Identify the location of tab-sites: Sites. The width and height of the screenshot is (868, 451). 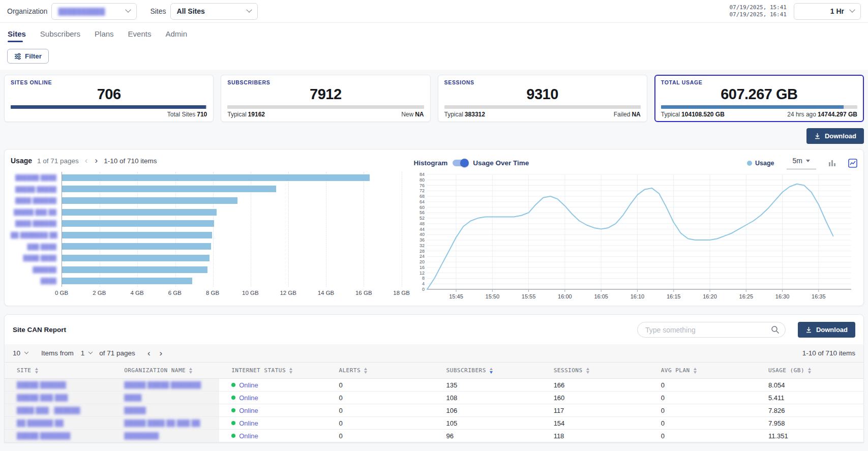
(17, 34).